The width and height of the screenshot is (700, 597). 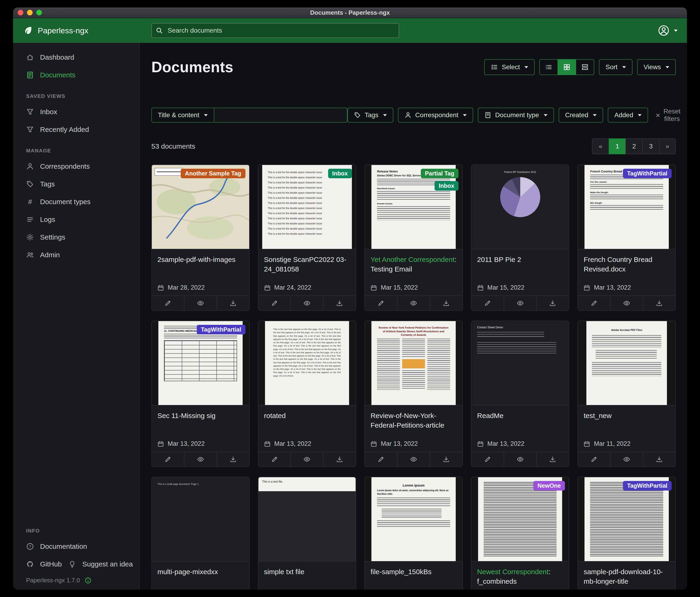 What do you see at coordinates (627, 262) in the screenshot?
I see `document-title: French Country Bread Revised.docx` at bounding box center [627, 262].